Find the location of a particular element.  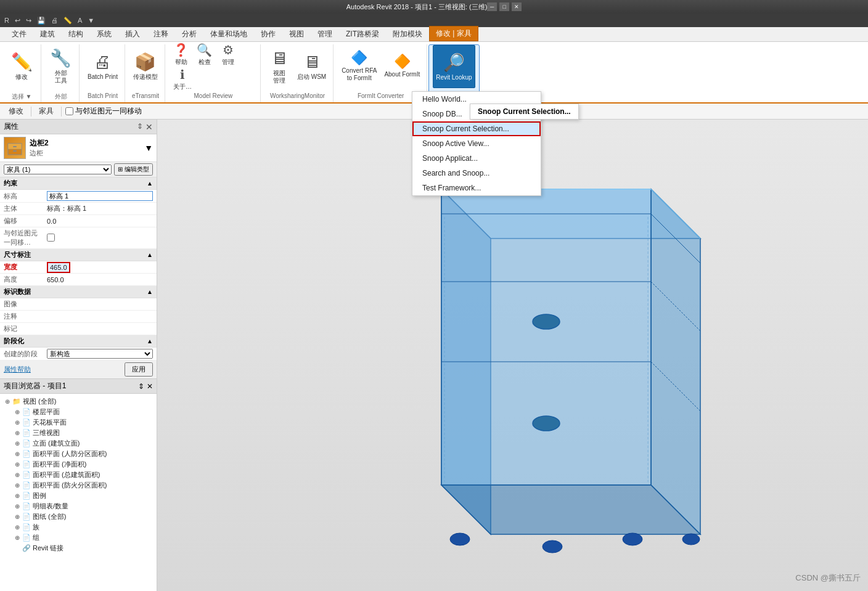

menu-item-test-framework: Test Framework... is located at coordinates (477, 188).